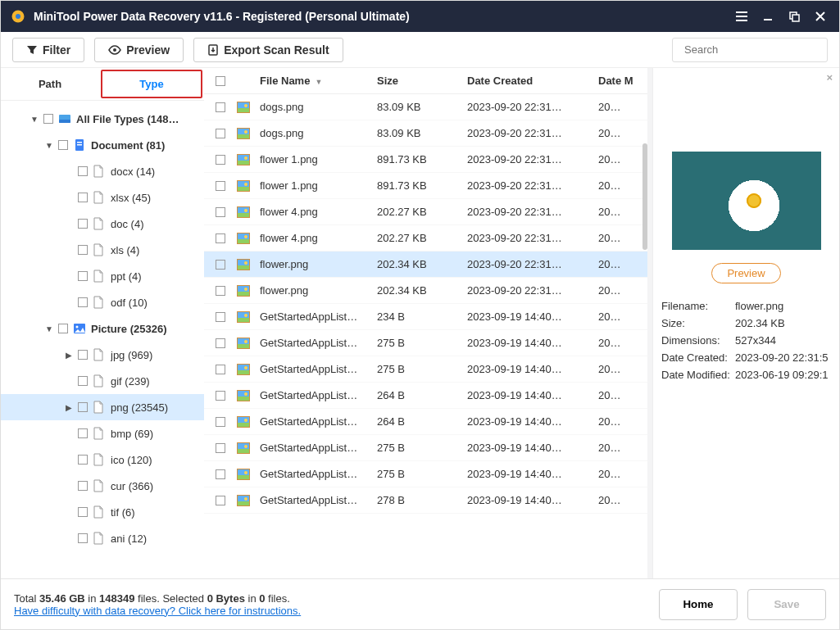 Image resolution: width=840 pixels, height=630 pixels. I want to click on tree-icon, so click(99, 224).